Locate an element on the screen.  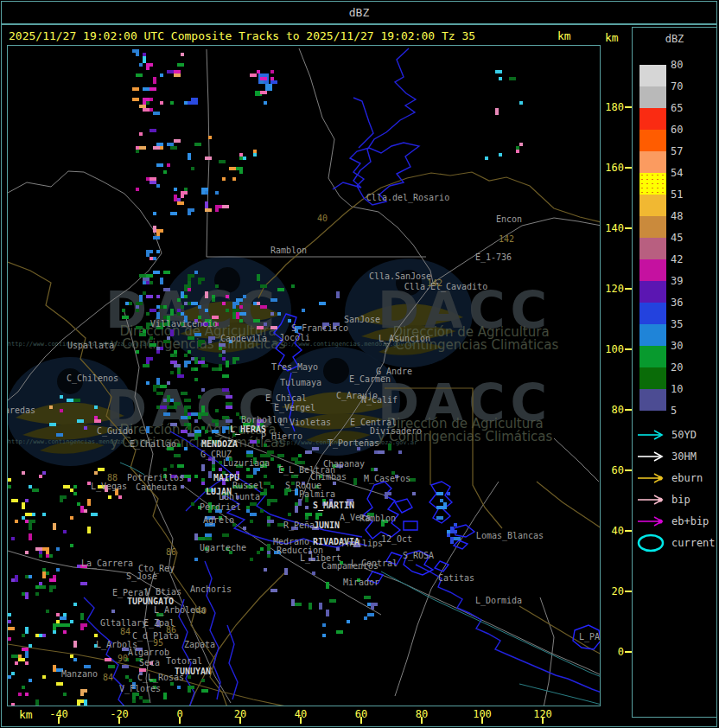
place-name-label: aredas is located at coordinates (21, 410).